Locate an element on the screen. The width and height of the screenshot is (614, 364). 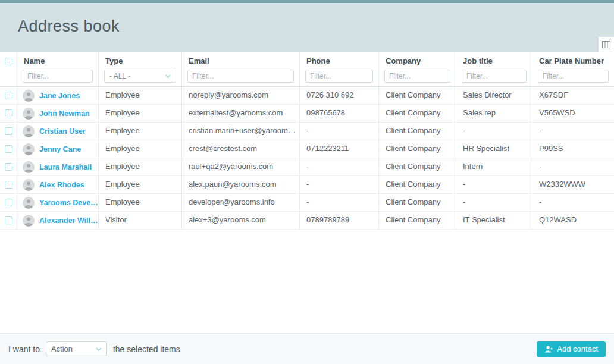
contact-name-link: John Newman is located at coordinates (64, 114).